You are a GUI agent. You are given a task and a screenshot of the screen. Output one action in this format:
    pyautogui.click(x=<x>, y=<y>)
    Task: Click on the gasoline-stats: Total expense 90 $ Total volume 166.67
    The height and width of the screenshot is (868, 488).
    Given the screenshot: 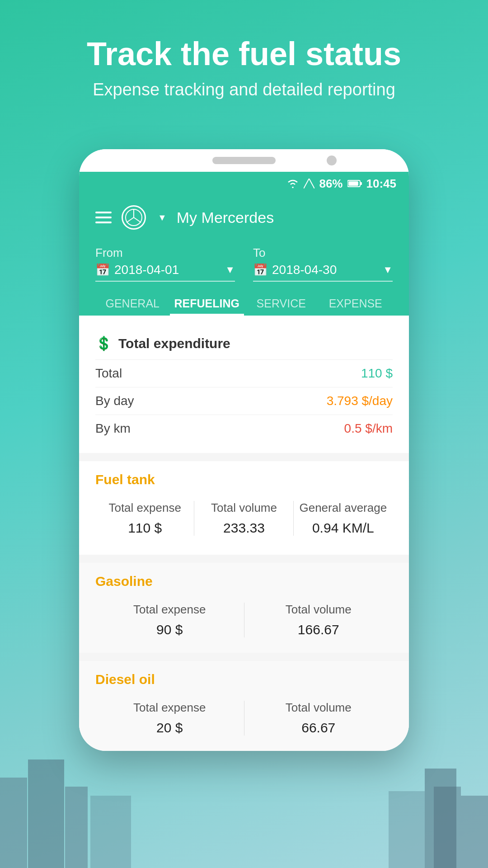 What is the action you would take?
    pyautogui.click(x=244, y=620)
    